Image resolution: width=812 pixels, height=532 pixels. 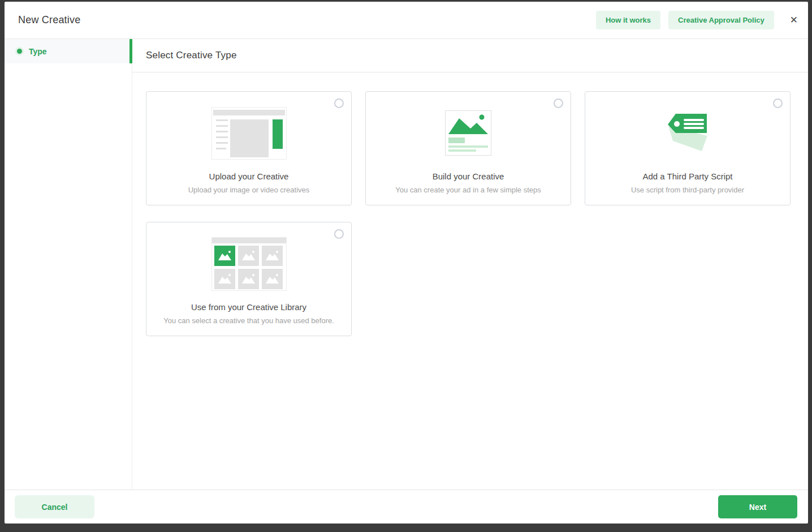 What do you see at coordinates (249, 148) in the screenshot?
I see `card-upload-creative: Upload your Creative Upload your image o…` at bounding box center [249, 148].